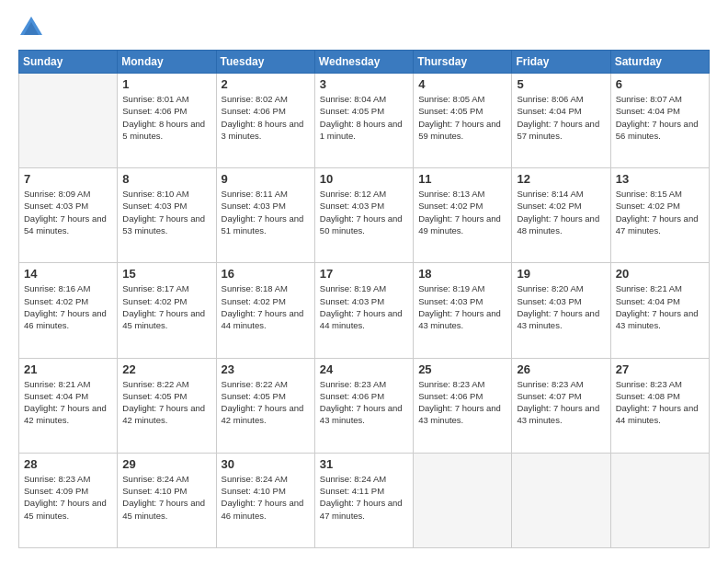  I want to click on weekday-header: Thursday, so click(463, 63).